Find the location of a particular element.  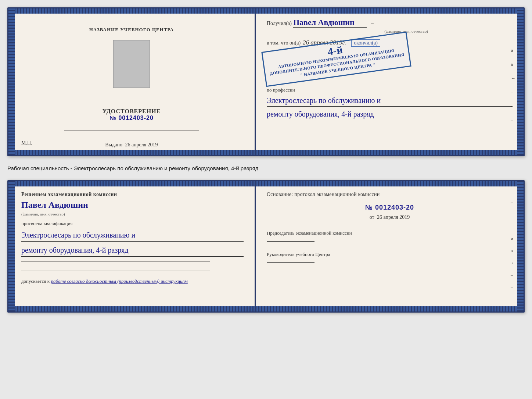

left-spine is located at coordinates (12, 82).